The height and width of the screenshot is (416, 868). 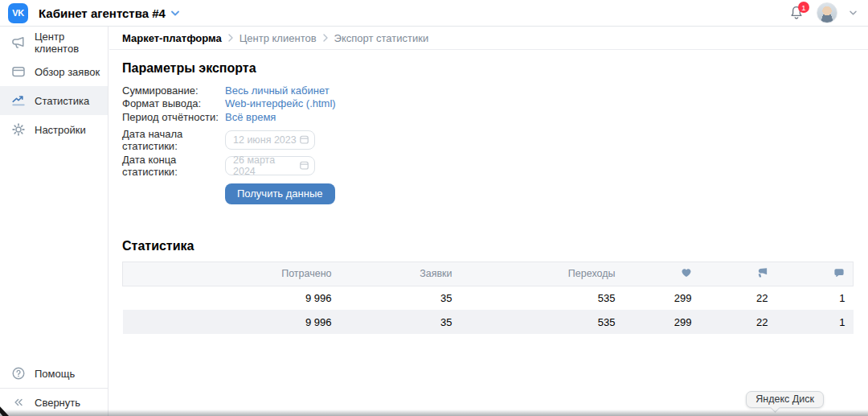 What do you see at coordinates (762, 274) in the screenshot?
I see `megaphone-filled-icon` at bounding box center [762, 274].